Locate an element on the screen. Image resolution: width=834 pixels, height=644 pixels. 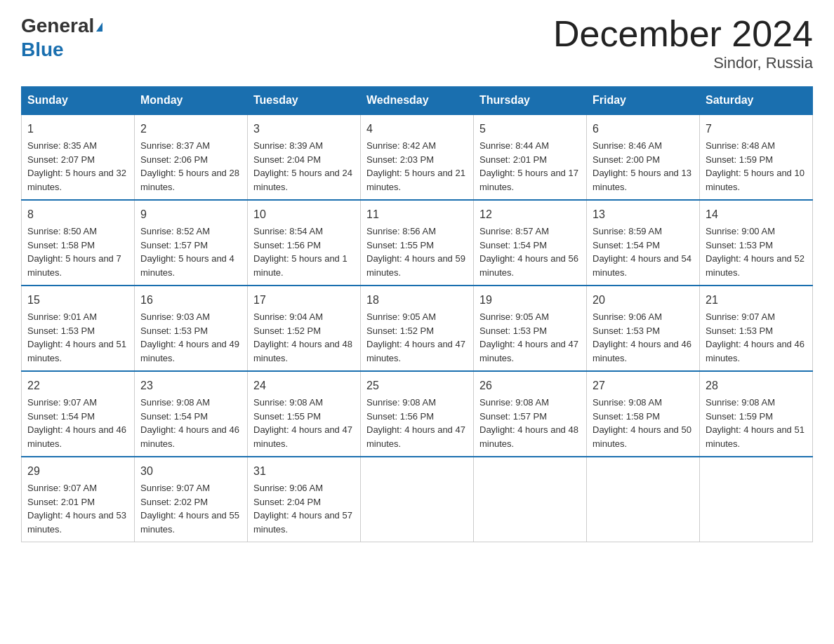
day-number: 18 is located at coordinates (417, 300).